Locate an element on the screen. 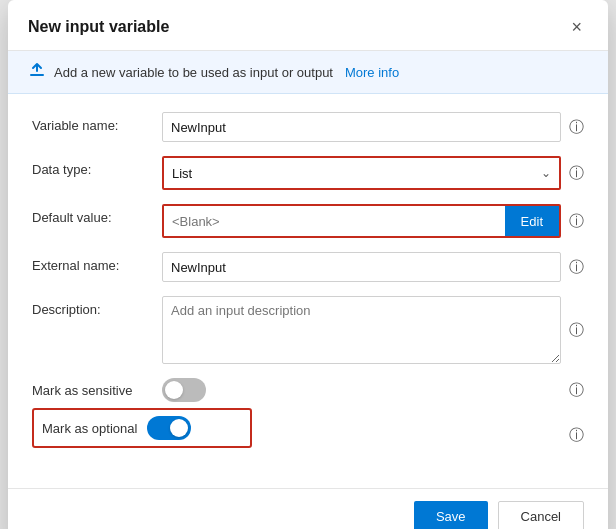 This screenshot has height=529, width=616. mark-sensitive-row: Mark as sensitive ⓘ is located at coordinates (308, 390).